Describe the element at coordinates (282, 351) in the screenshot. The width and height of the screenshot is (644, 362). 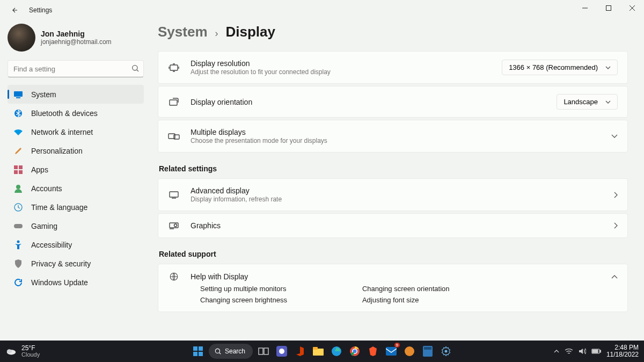
I see `taskbar-app-teams` at that location.